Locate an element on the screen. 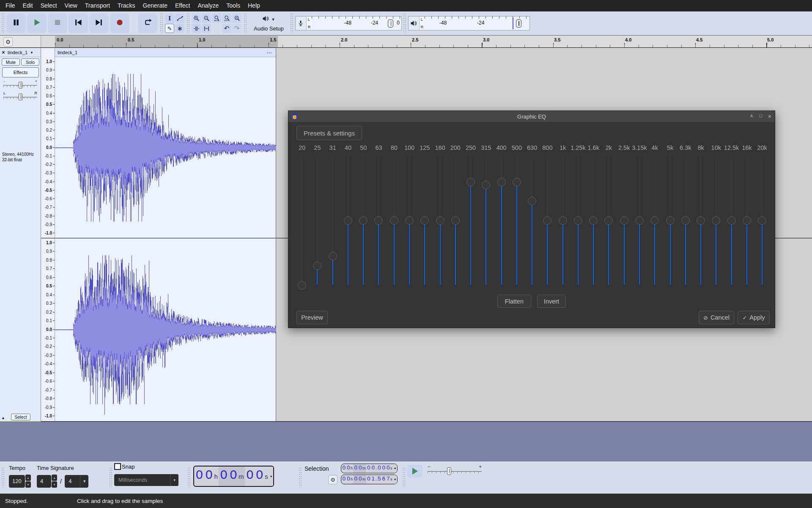 The image size is (812, 508). menu-transport: Transport is located at coordinates (97, 6).